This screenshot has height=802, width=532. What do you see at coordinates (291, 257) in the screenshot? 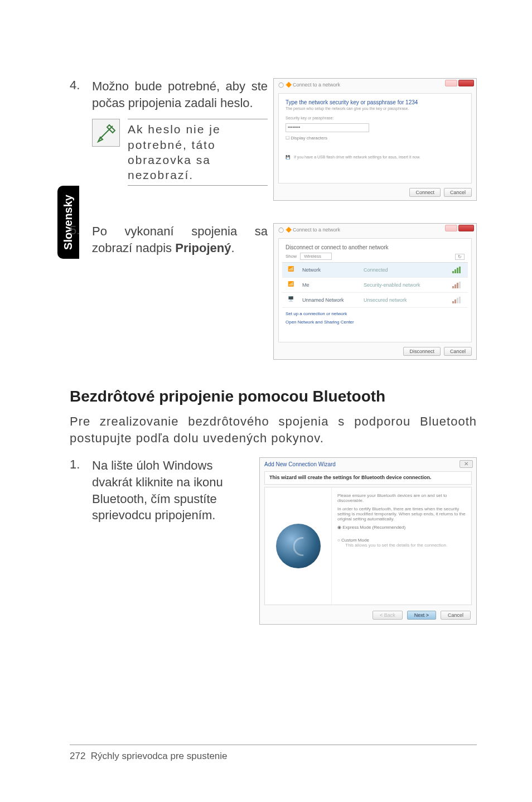
I see `show-label: Show` at bounding box center [291, 257].